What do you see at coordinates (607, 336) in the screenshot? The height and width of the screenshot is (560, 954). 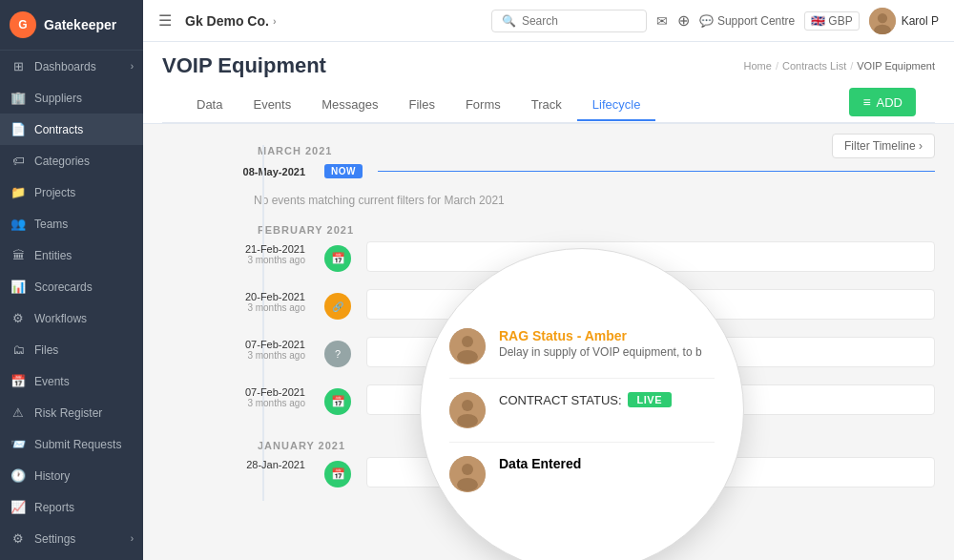 I see `mag-rag-title: RAG Status - Amber` at bounding box center [607, 336].